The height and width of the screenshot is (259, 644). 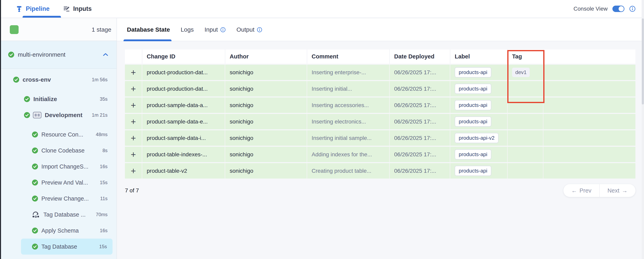 What do you see at coordinates (177, 89) in the screenshot?
I see `change-id: product-production-dat...` at bounding box center [177, 89].